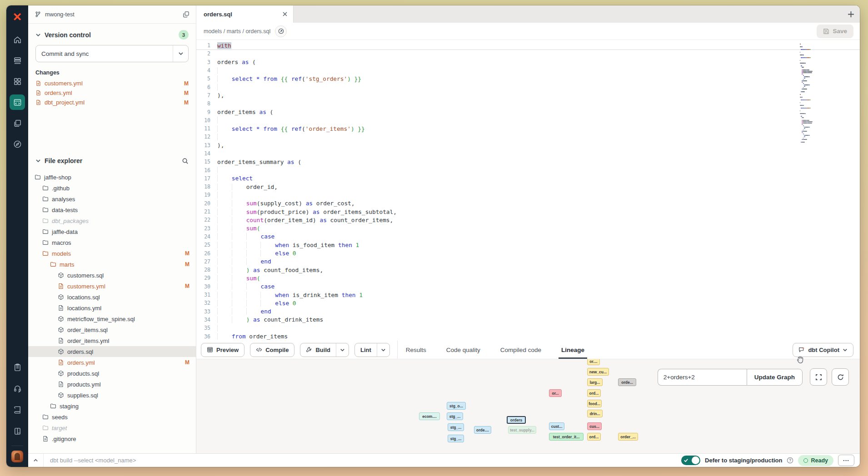  I want to click on search-icon, so click(185, 161).